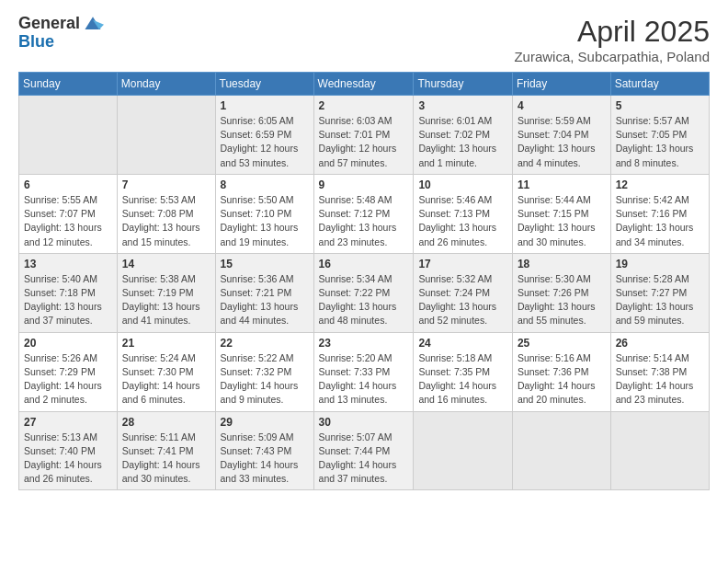 This screenshot has width=728, height=563. I want to click on day-number: 21, so click(166, 343).